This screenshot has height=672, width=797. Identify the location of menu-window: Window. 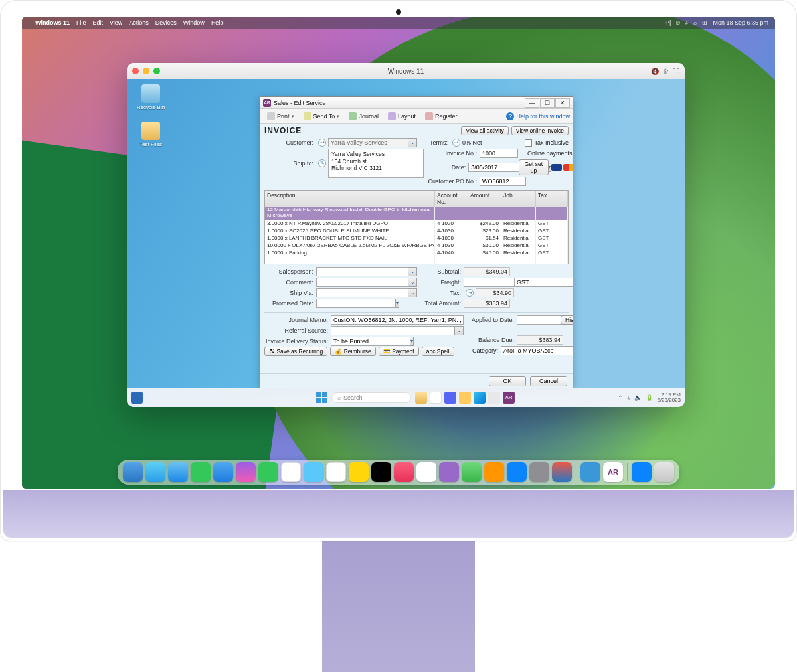
(194, 23).